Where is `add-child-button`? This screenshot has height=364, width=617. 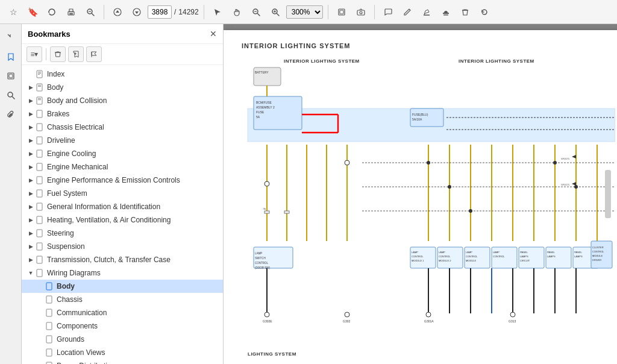 add-child-button is located at coordinates (76, 54).